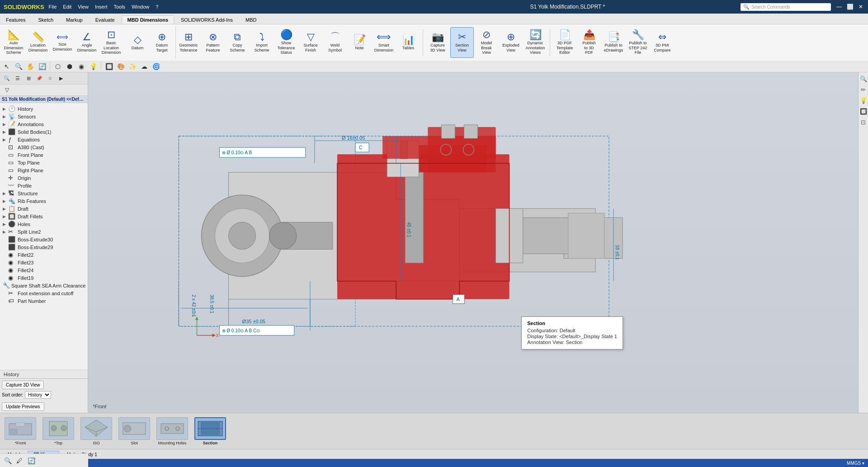  What do you see at coordinates (140, 7) in the screenshot?
I see `menu-window: Window` at bounding box center [140, 7].